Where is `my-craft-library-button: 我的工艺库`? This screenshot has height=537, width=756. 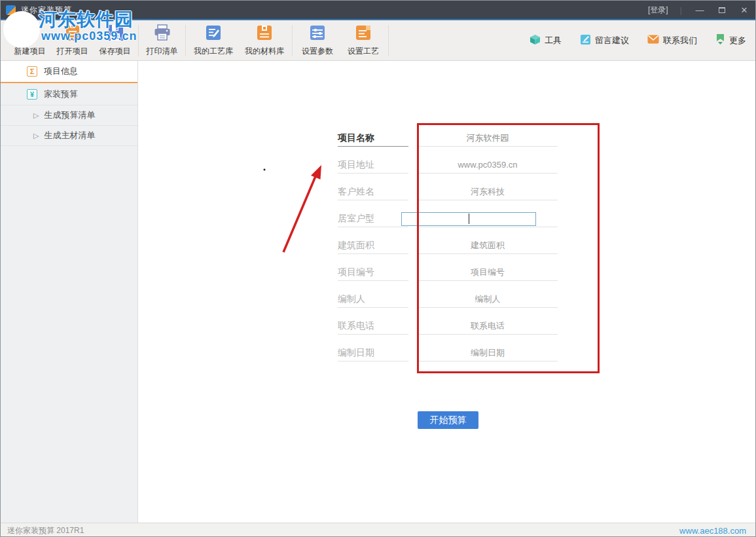 my-craft-library-button: 我的工艺库 is located at coordinates (213, 41).